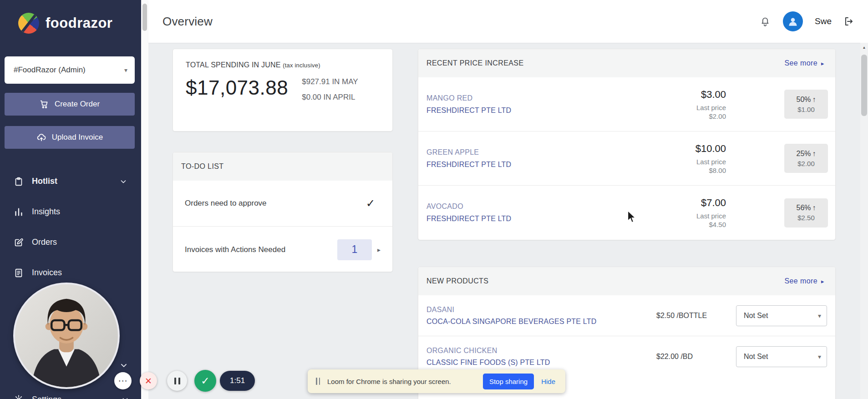 Image resolution: width=868 pixels, height=399 pixels. I want to click on sidebar-item-hotlist: Hotlist, so click(71, 181).